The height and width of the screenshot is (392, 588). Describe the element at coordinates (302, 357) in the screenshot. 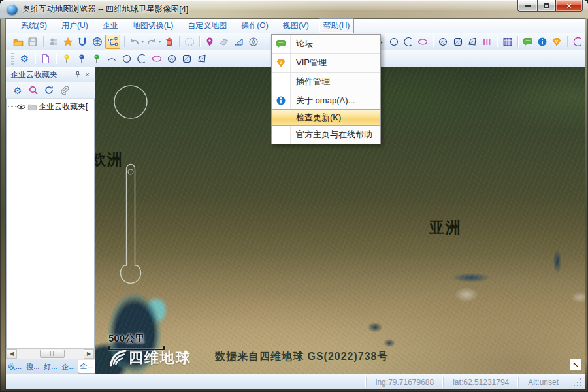

I see `data-attribution: 数据来自四维地球 GS(2022)738号` at that location.